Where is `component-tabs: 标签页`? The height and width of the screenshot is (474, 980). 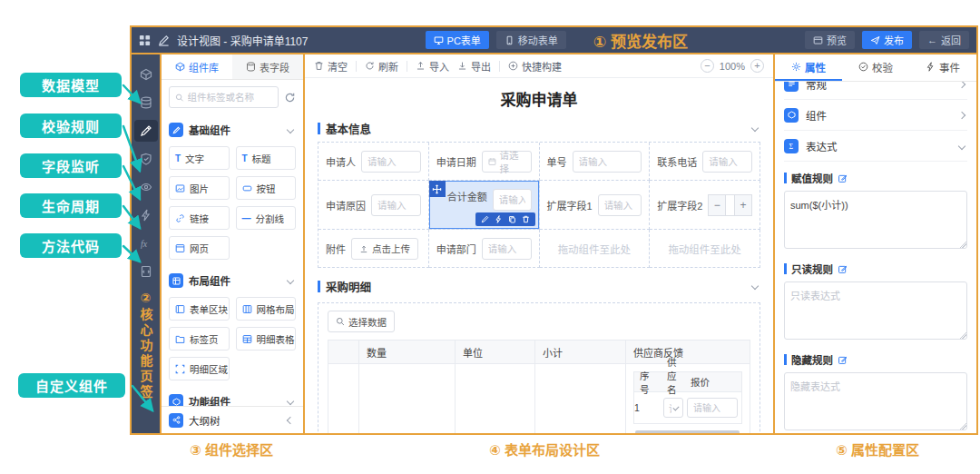
component-tabs: 标签页 is located at coordinates (200, 339).